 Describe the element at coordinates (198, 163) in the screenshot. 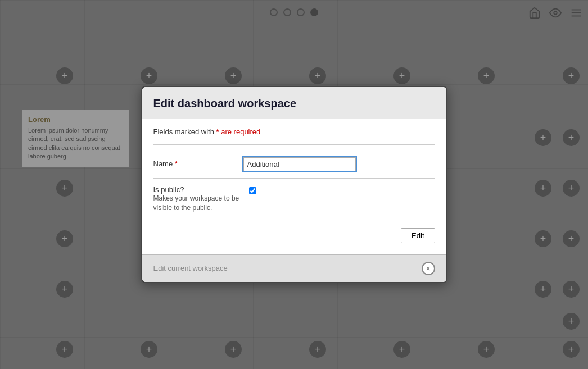

I see `name-label: Name *` at that location.